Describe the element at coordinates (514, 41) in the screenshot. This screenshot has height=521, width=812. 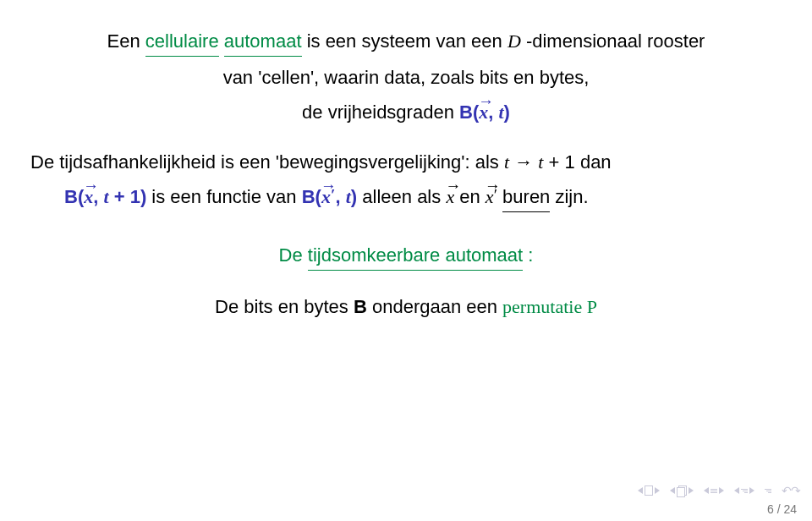
I see `var-D: D` at that location.